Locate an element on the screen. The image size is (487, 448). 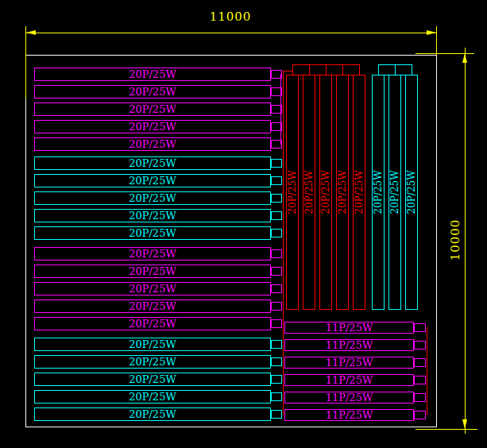
bar-group-1: 20P/25W 20P/25W 20P/25W 20P/25W 20P/25W is located at coordinates (153, 110).